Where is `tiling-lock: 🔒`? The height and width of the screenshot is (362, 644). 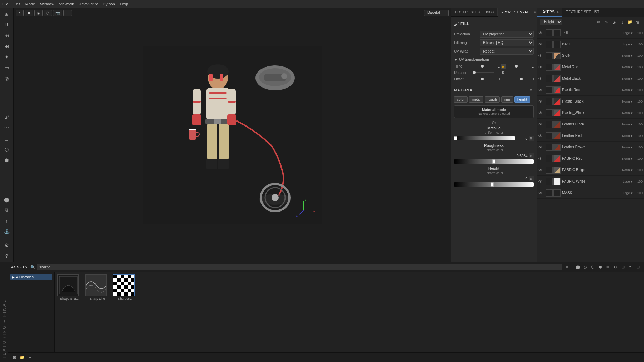
tiling-lock: 🔒 is located at coordinates (503, 66).